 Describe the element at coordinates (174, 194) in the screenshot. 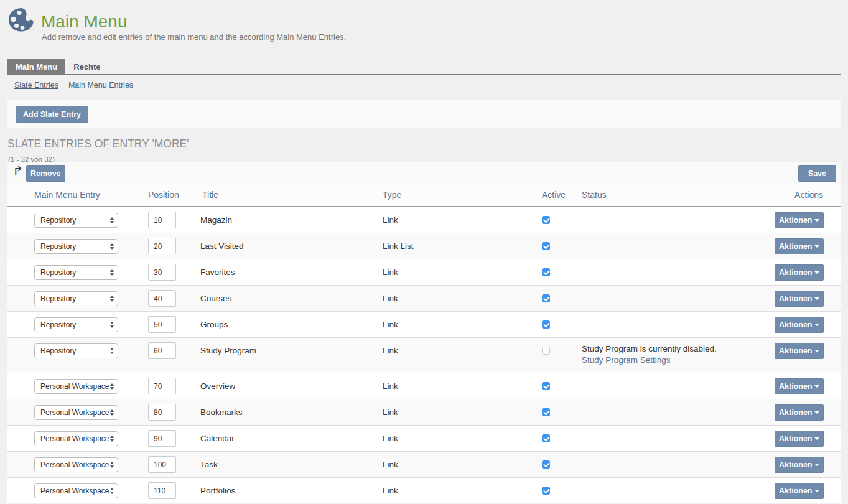

I see `col-position: Position` at that location.